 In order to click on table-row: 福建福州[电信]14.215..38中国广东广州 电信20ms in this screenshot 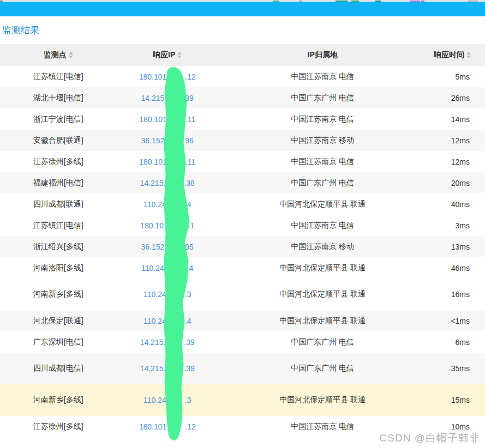, I will do `click(242, 183)`.